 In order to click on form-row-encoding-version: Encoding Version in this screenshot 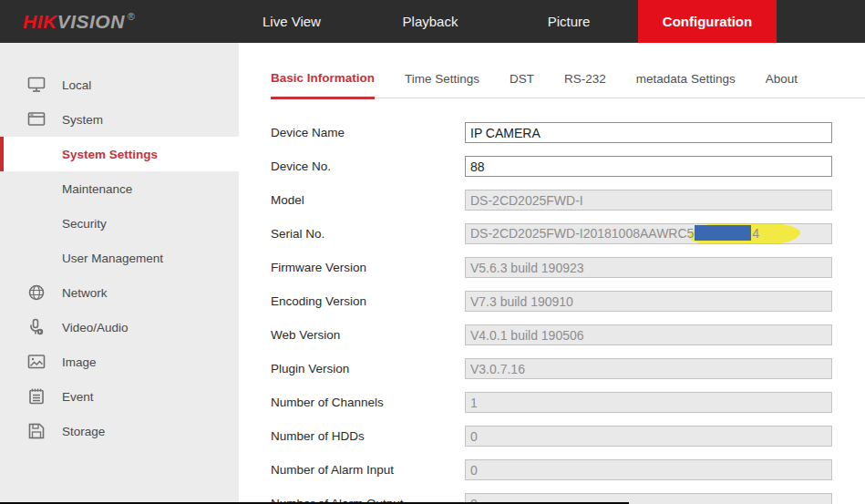, I will do `click(568, 301)`.